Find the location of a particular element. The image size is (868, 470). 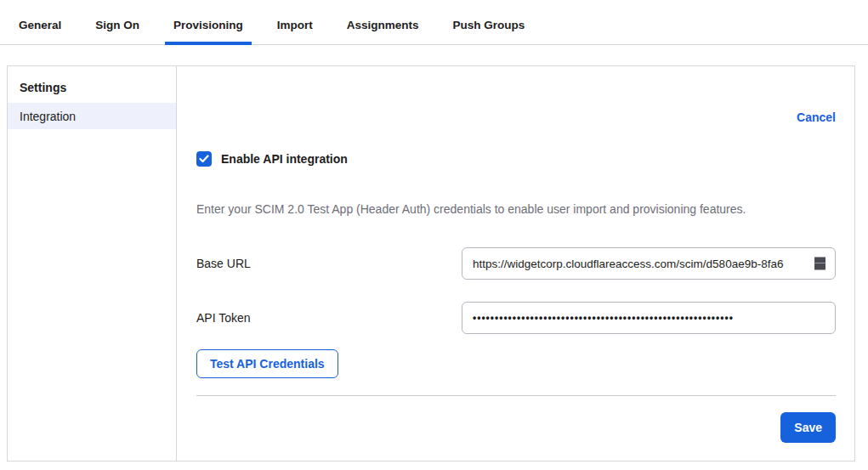

test-api-credentials-button: Test API Credentials is located at coordinates (267, 364).